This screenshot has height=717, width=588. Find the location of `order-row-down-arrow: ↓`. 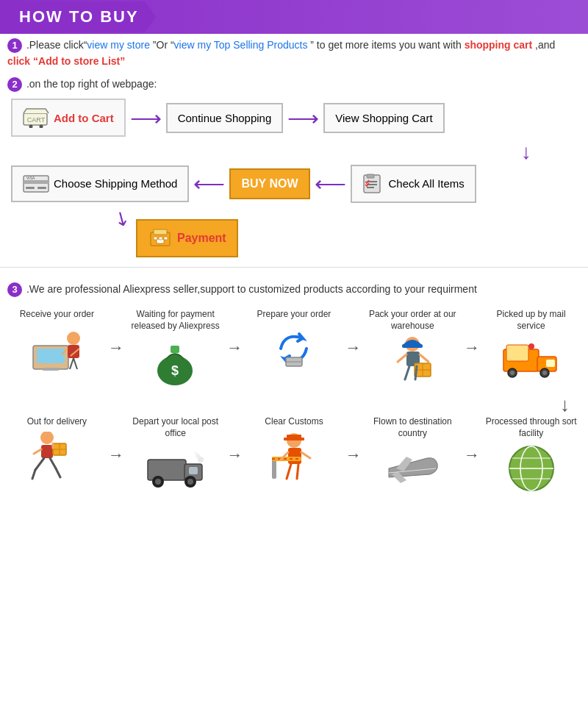

order-row-down-arrow: ↓ is located at coordinates (294, 404).